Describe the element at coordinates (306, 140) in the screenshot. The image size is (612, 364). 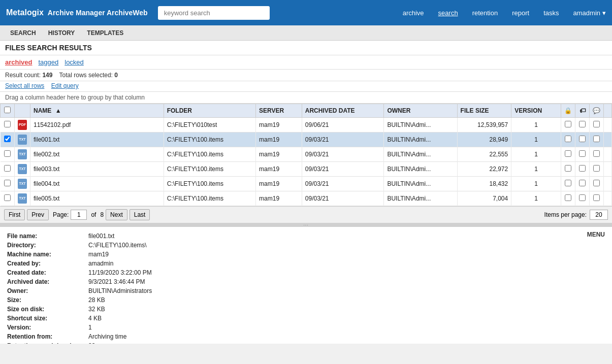
I see `table-row: TXT file001.txt C:\FILETY\100.items mam1…` at that location.